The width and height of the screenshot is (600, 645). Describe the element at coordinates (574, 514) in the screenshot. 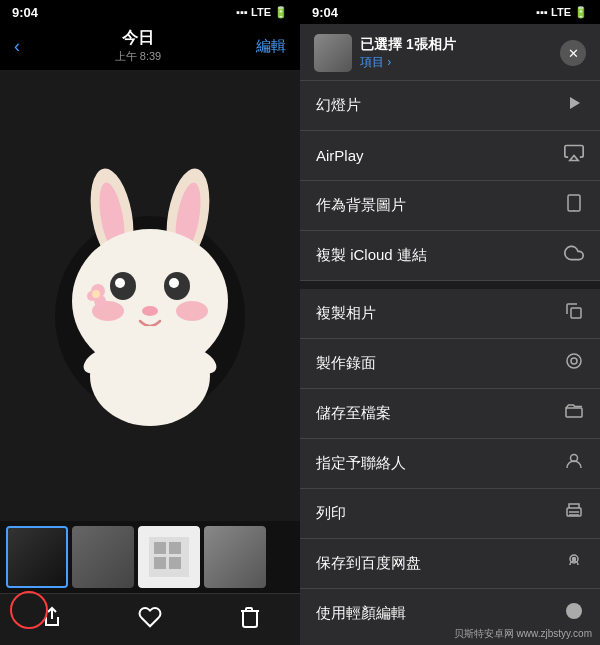

I see `print-icon` at that location.